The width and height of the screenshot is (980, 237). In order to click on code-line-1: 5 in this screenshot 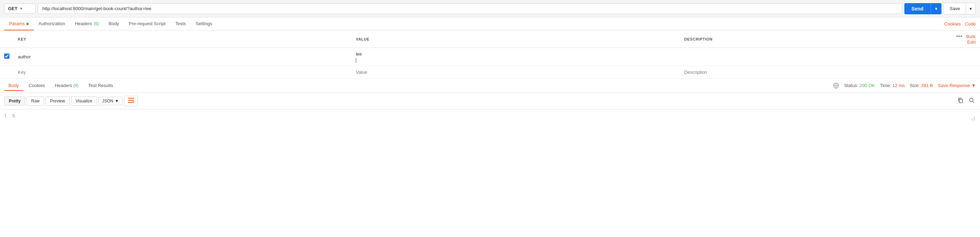, I will do `click(14, 116)`.